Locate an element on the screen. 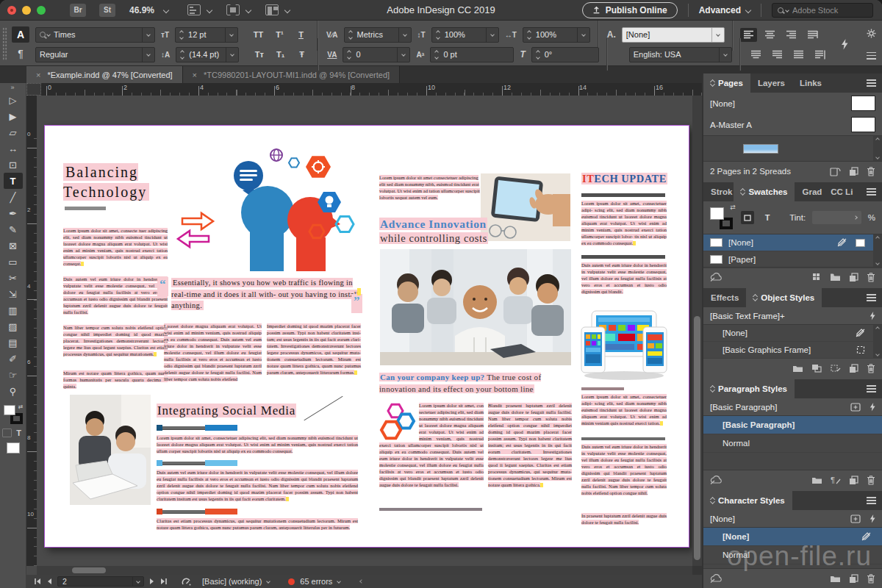 The image size is (882, 588). swap-fill-stroke-icon: ⇄ is located at coordinates (733, 207).